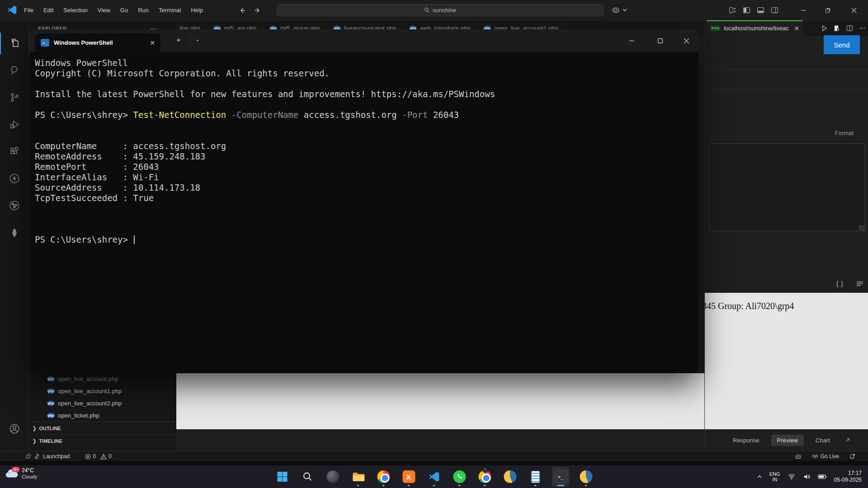 The width and height of the screenshot is (868, 488). Describe the element at coordinates (103, 410) in the screenshot. I see `explorer-file-list: php open_live_account.php php open_live_…` at that location.